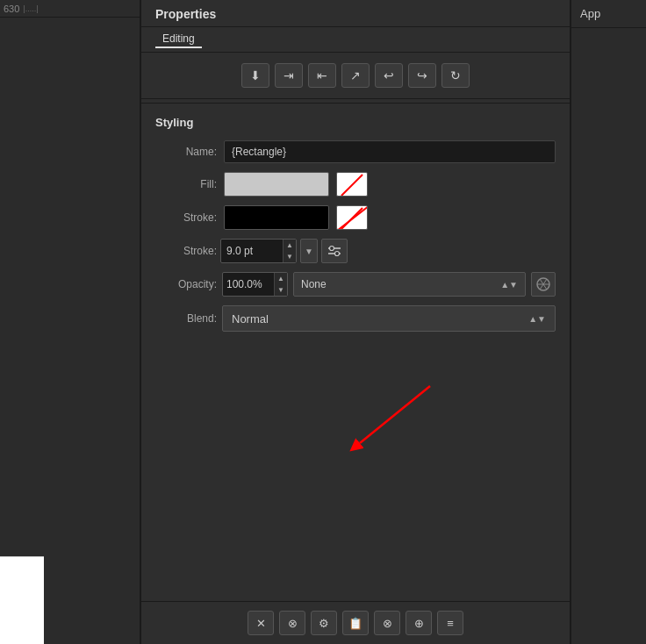 Image resolution: width=646 pixels, height=644 pixels. Describe the element at coordinates (314, 284) in the screenshot. I see `opacity-mode-text: None` at that location.